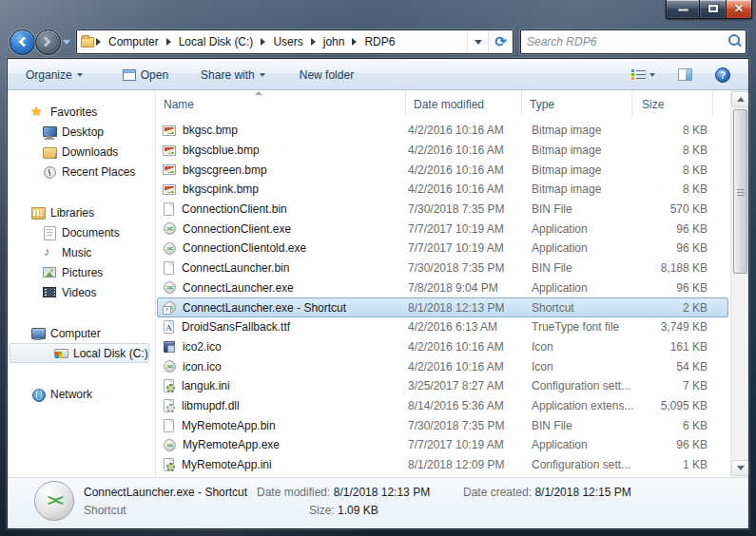  I want to click on file-row-languk-ini: languk.ini3/25/2017 8:27 AMConfiguration…, so click(443, 386).